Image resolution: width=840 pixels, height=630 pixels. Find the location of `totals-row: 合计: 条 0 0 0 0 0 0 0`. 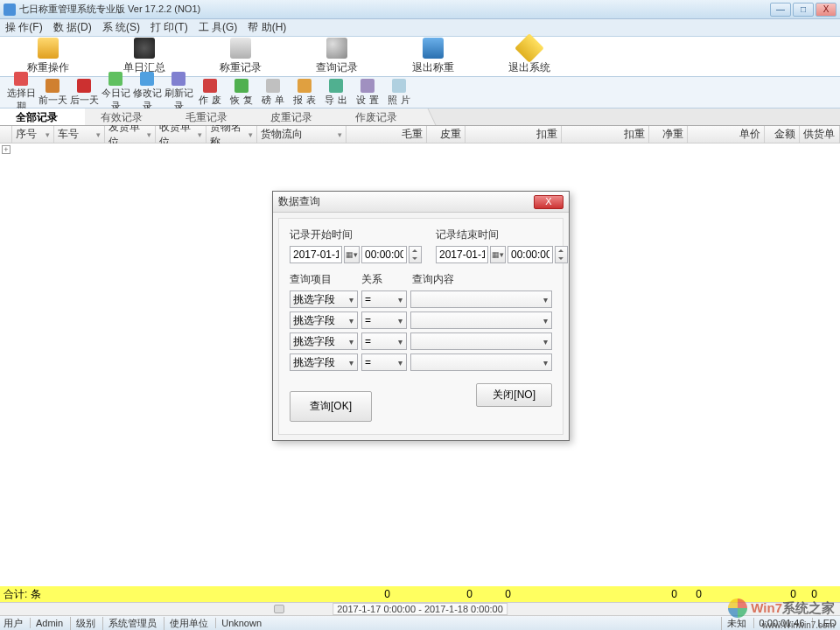

totals-row: 合计: 条 0 0 0 0 0 0 0 is located at coordinates (420, 594).